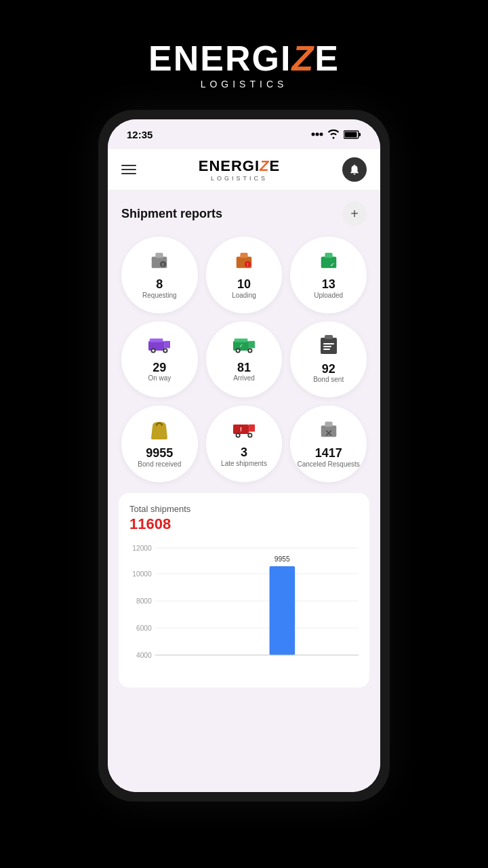 The width and height of the screenshot is (488, 868). Describe the element at coordinates (329, 431) in the screenshot. I see `canceled-icon` at that location.